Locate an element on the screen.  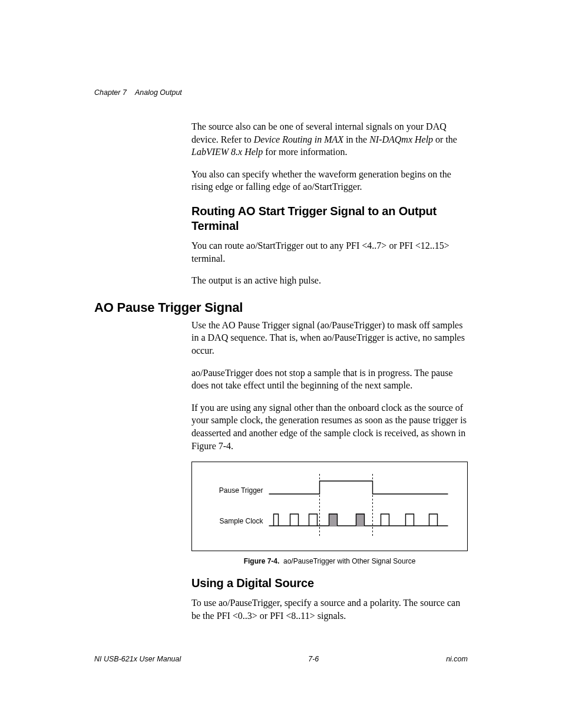
footer-page-number: 7-6 is located at coordinates (313, 659).